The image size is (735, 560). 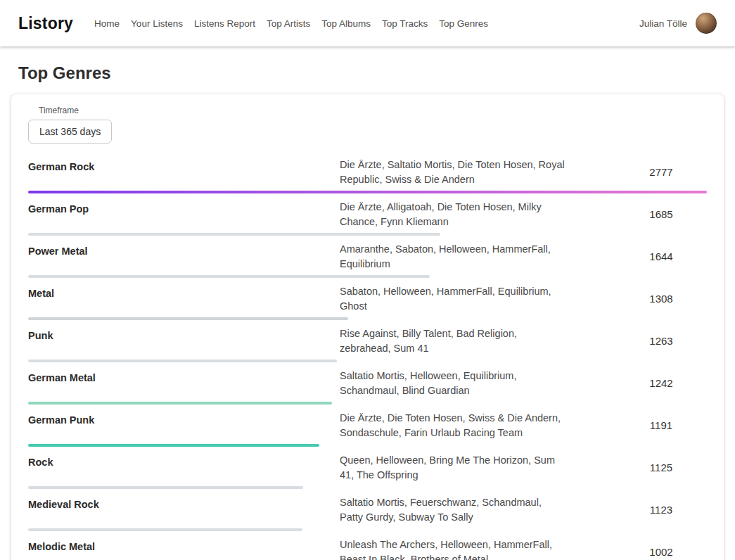 I want to click on timeframe-label: Timeframe, so click(x=373, y=110).